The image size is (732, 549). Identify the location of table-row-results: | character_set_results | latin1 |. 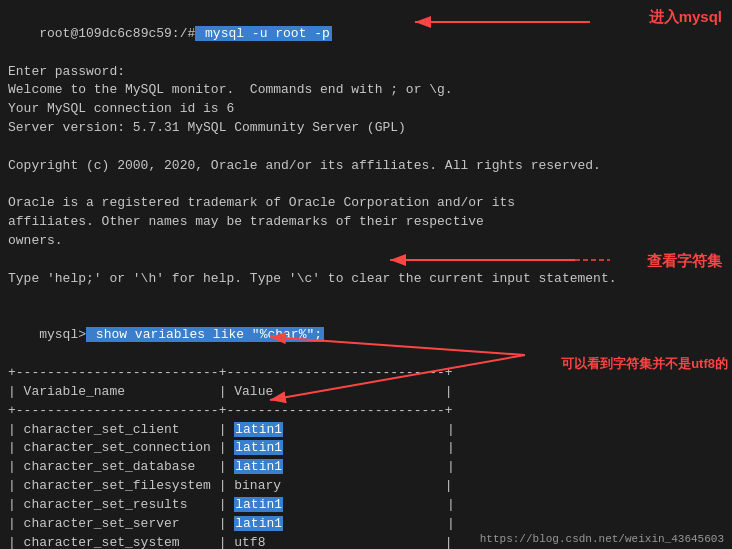
(366, 506).